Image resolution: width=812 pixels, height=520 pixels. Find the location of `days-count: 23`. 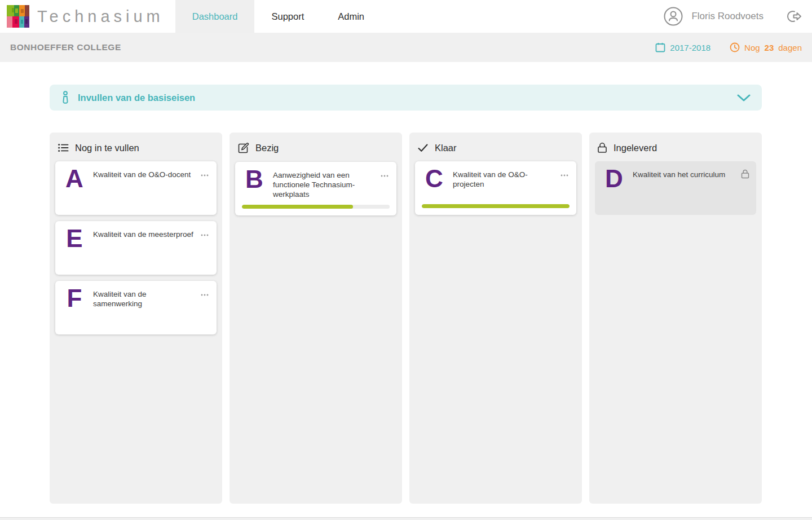

days-count: 23 is located at coordinates (769, 47).